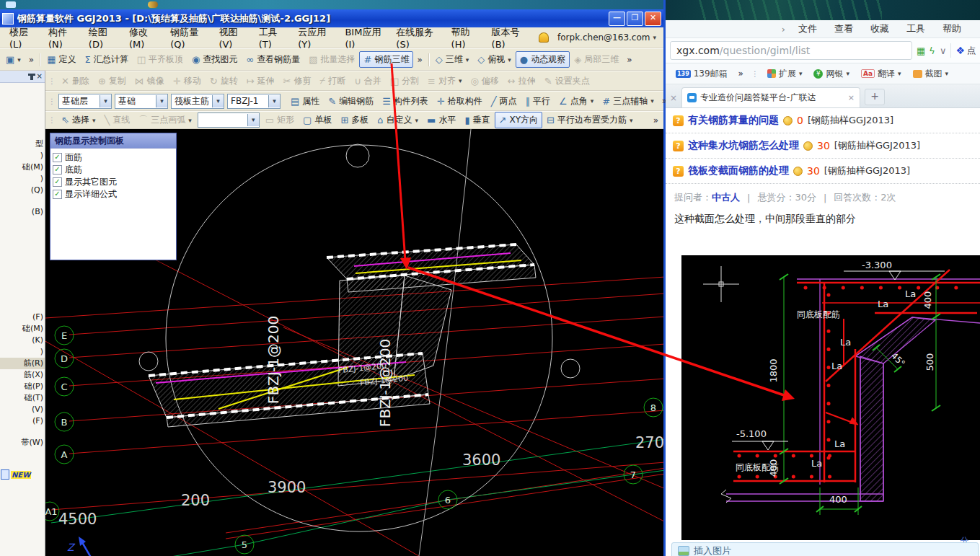 This screenshot has width=980, height=556. I want to click on toolbar-button: ▢单板▾, so click(317, 120).